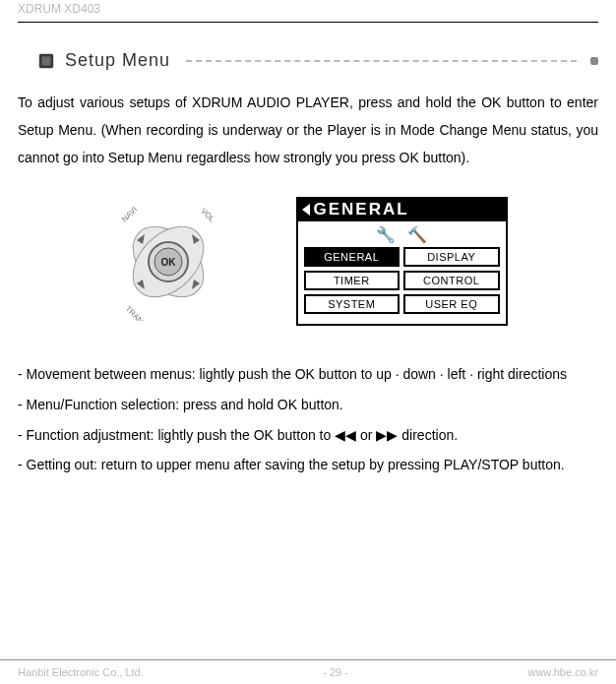  Describe the element at coordinates (168, 262) in the screenshot. I see `ok-center-text: OK` at that location.